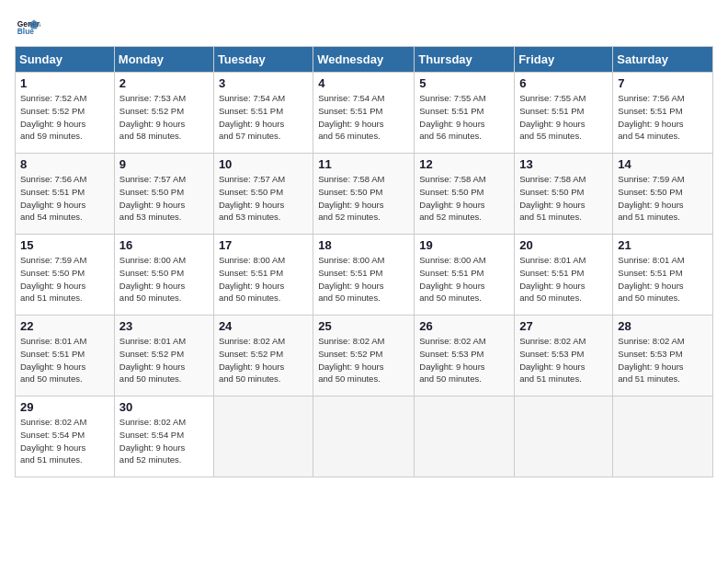 Image resolution: width=728 pixels, height=563 pixels. I want to click on day-number: 9, so click(164, 164).